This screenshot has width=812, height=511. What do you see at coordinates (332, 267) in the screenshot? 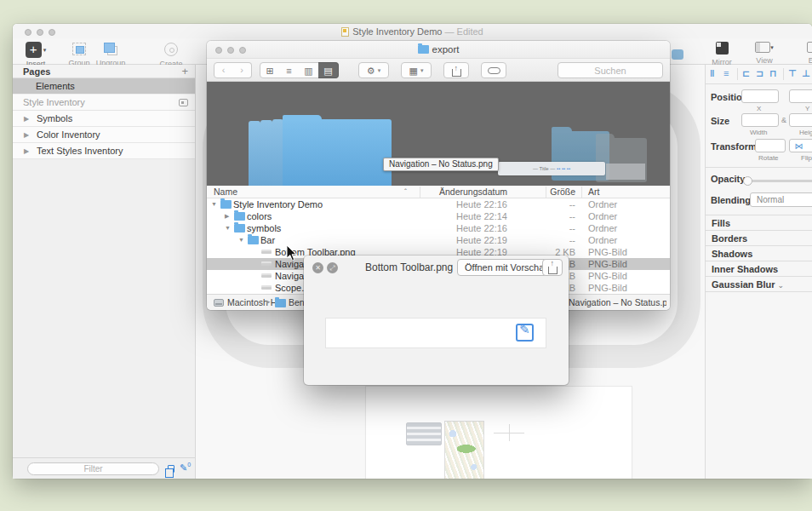
I see `fullscreen-icon: ⤢` at bounding box center [332, 267].